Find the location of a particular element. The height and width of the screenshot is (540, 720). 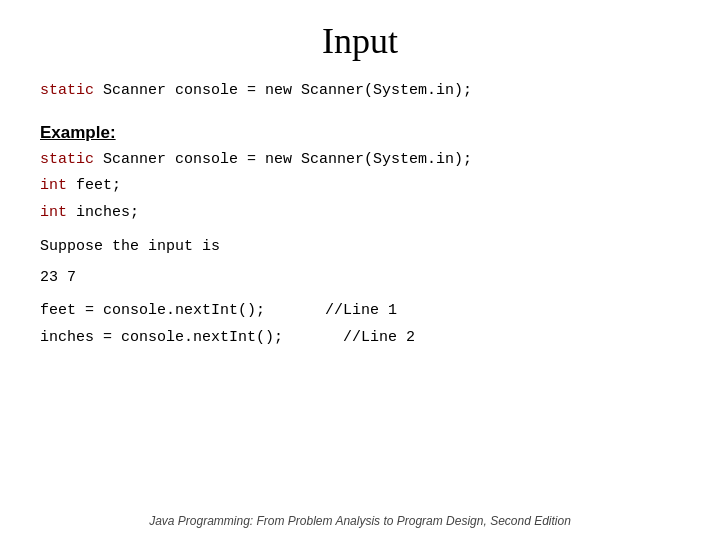

keyword-static-1: static is located at coordinates (67, 90).